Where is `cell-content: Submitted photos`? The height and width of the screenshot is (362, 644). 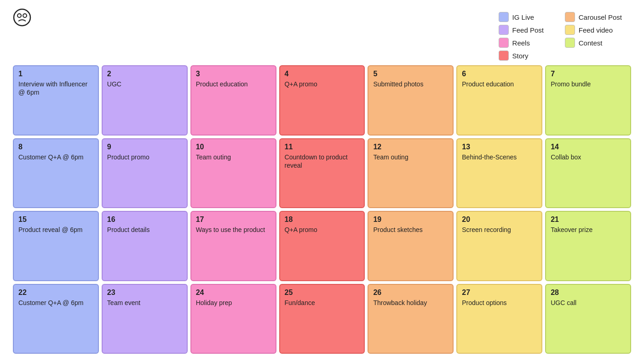 cell-content: Submitted photos is located at coordinates (410, 84).